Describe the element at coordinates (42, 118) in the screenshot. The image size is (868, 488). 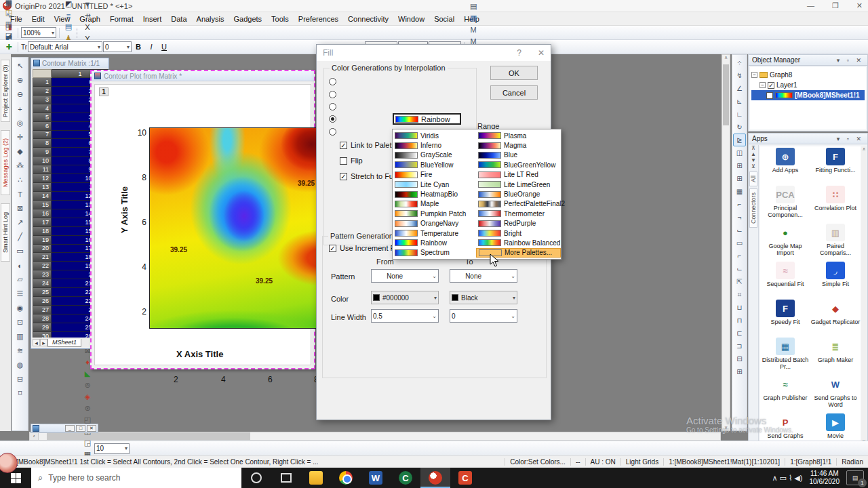
I see `row-header: 5` at that location.